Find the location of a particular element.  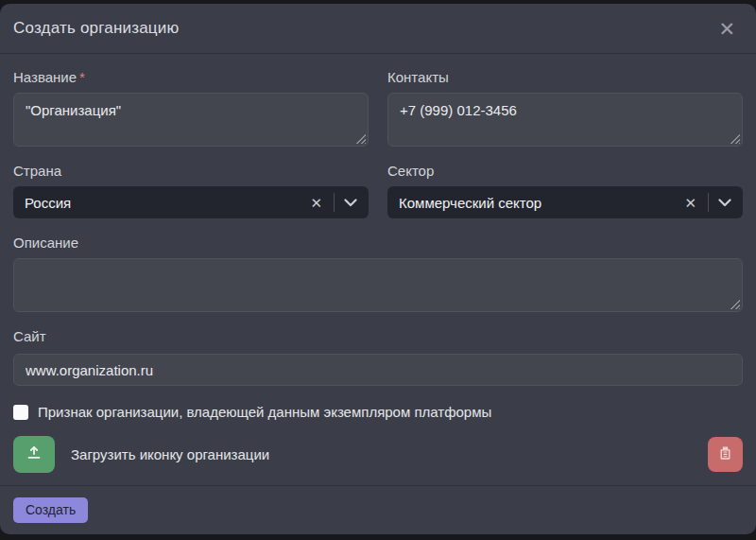

contacts-textarea: +7 (999) 012-3456 is located at coordinates (565, 119).